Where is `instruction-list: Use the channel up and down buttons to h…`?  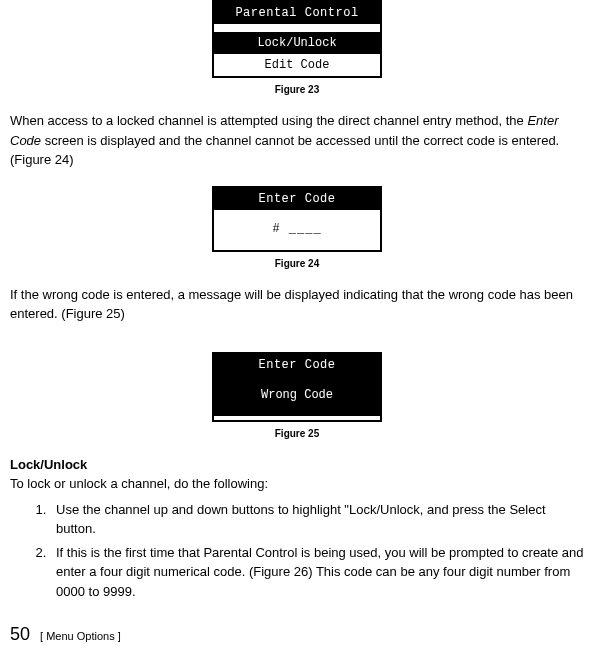 instruction-list: Use the channel up and down buttons to h… is located at coordinates (317, 551).